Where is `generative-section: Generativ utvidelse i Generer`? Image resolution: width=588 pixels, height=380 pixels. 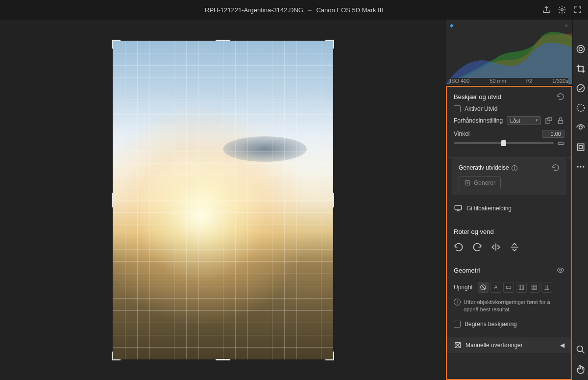 generative-section: Generativ utvidelse i Generer is located at coordinates (509, 177).